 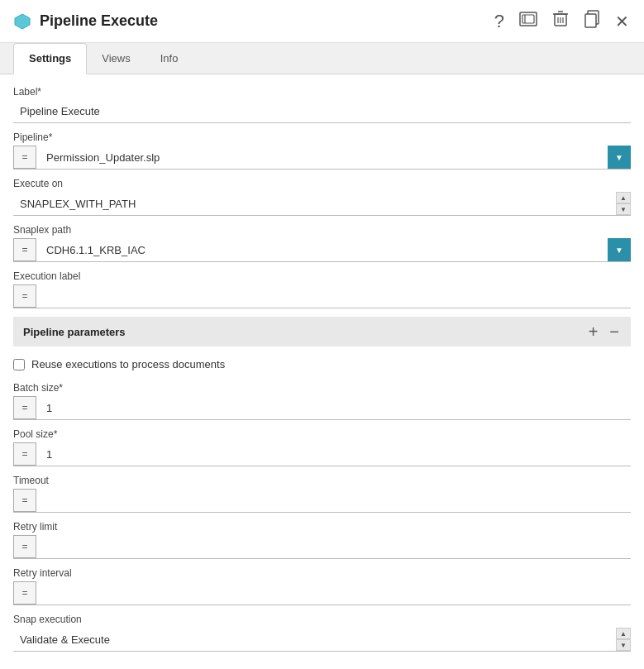 I want to click on help-icon: ?, so click(x=499, y=22).